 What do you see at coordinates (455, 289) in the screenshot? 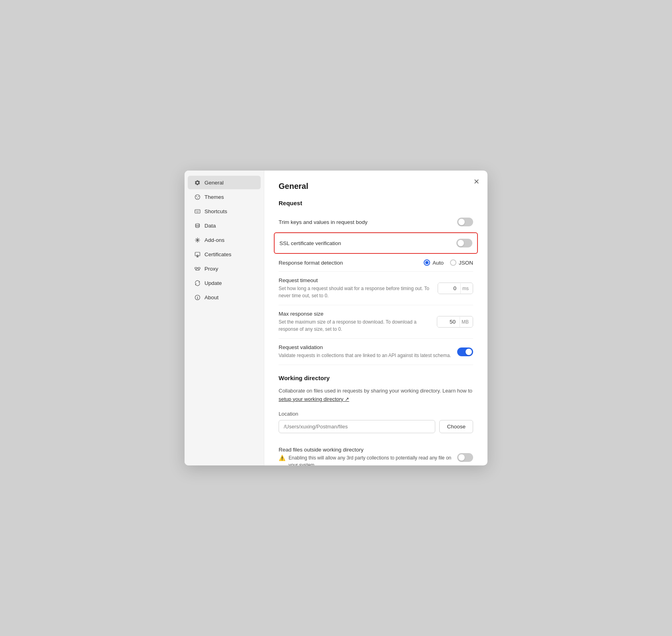
I see `request-timeout-input-wrap: 0 ms` at bounding box center [455, 289].